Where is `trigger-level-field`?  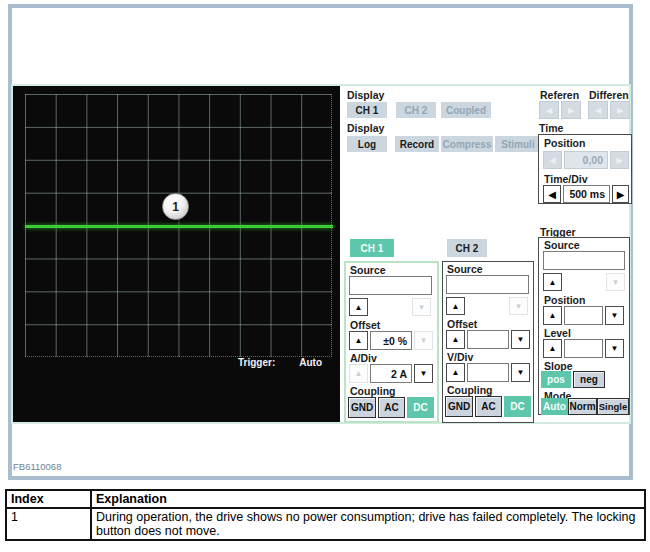 trigger-level-field is located at coordinates (584, 348).